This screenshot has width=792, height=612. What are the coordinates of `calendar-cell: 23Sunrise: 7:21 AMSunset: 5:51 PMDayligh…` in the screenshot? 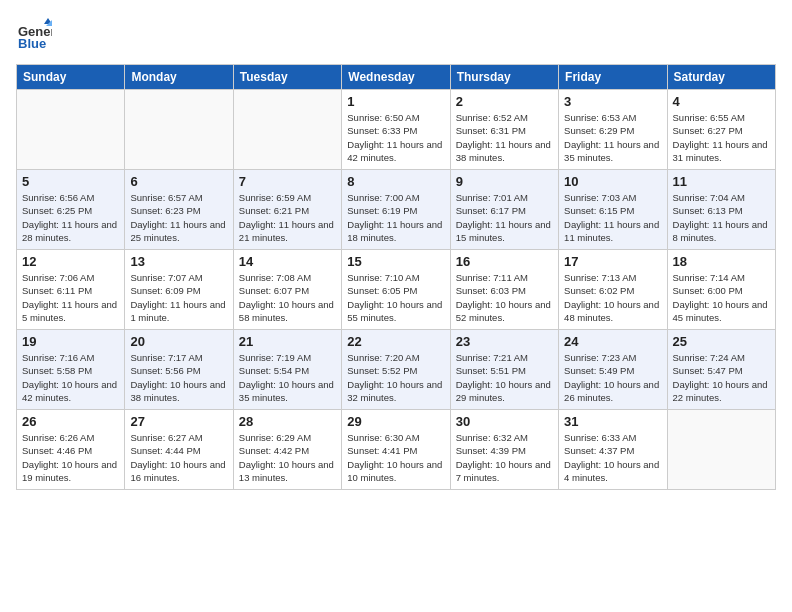 It's located at (504, 370).